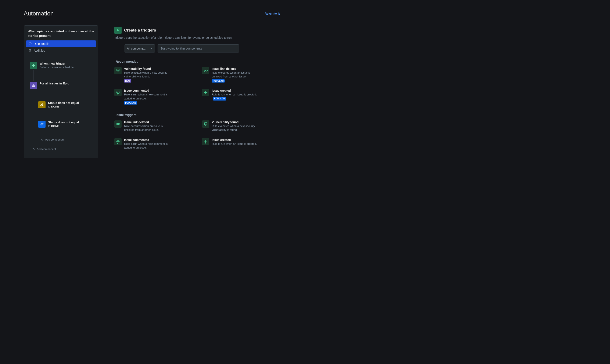  Describe the element at coordinates (136, 49) in the screenshot. I see `select-value: All compone...` at that location.